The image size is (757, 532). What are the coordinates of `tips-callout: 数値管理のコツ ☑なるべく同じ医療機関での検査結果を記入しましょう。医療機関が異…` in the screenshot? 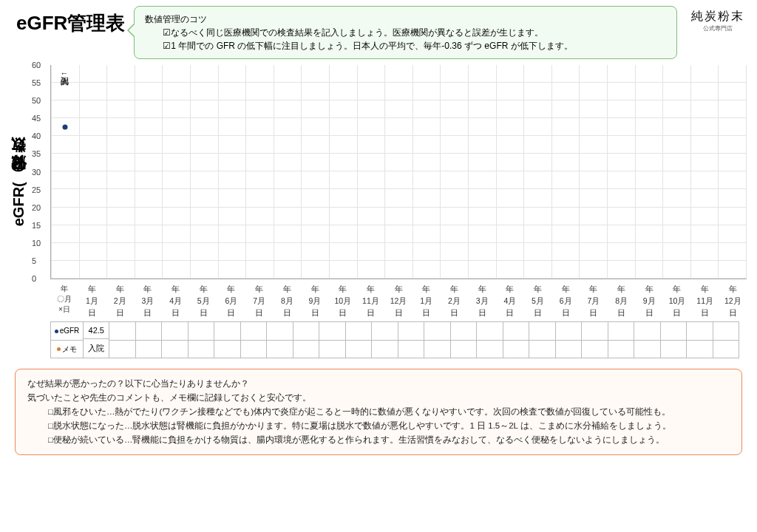 It's located at (405, 33).